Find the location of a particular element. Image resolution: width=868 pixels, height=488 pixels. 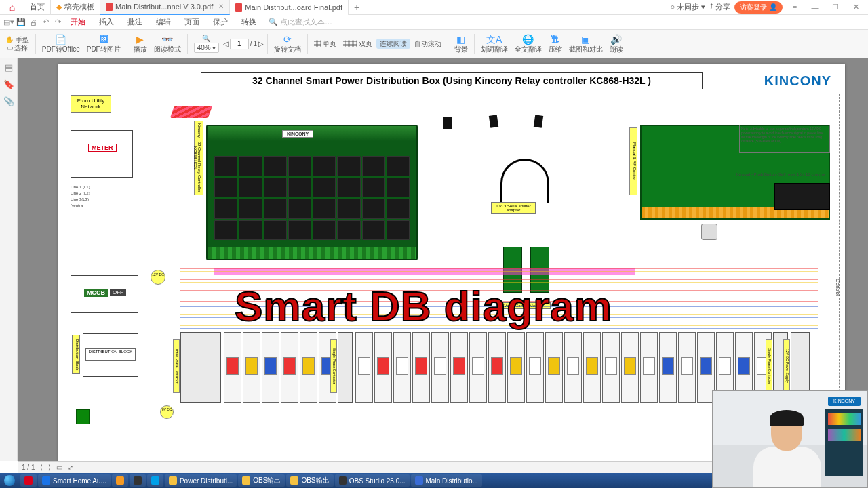

menu-dropdown-icon: ▤▾ is located at coordinates (9, 22).